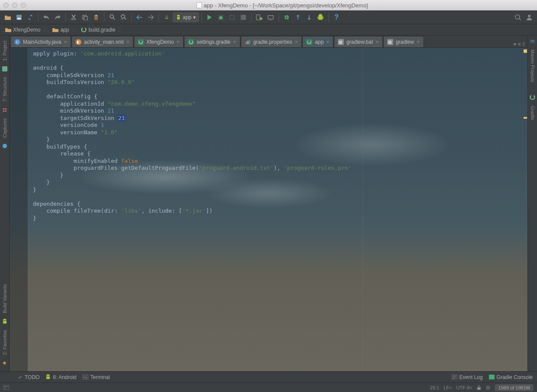  Describe the element at coordinates (479, 388) in the screenshot. I see `lock-icon` at that location.